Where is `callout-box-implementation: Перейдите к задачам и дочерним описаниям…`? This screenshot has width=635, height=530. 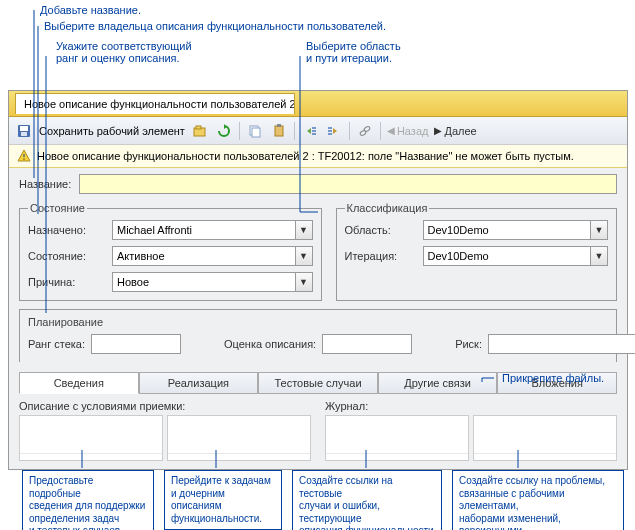 callout-box-implementation: Перейдите к задачам и дочерним описаниям… is located at coordinates (223, 500).